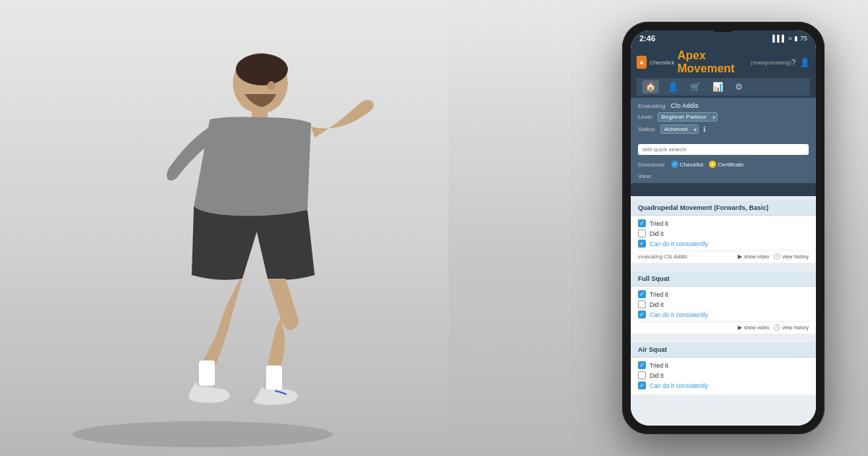  What do you see at coordinates (723, 165) in the screenshot?
I see `download-row: Download: ✓ Checklist ★ Certificate` at bounding box center [723, 165].